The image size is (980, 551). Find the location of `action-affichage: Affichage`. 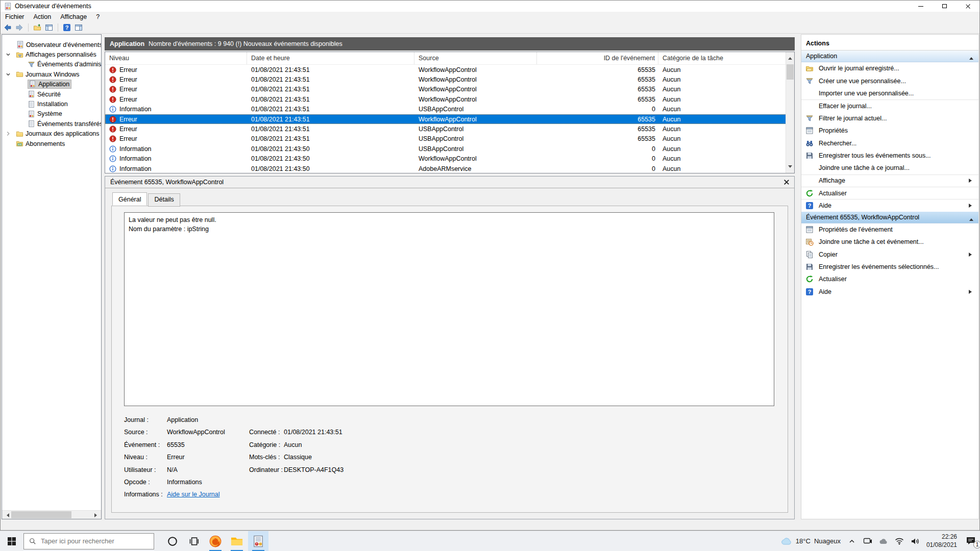

action-affichage: Affichage is located at coordinates (890, 181).